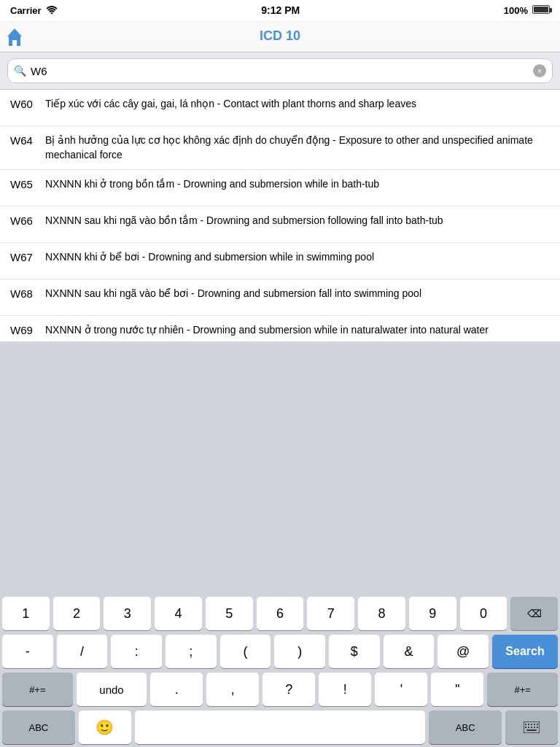  I want to click on key-4: 4, so click(178, 614).